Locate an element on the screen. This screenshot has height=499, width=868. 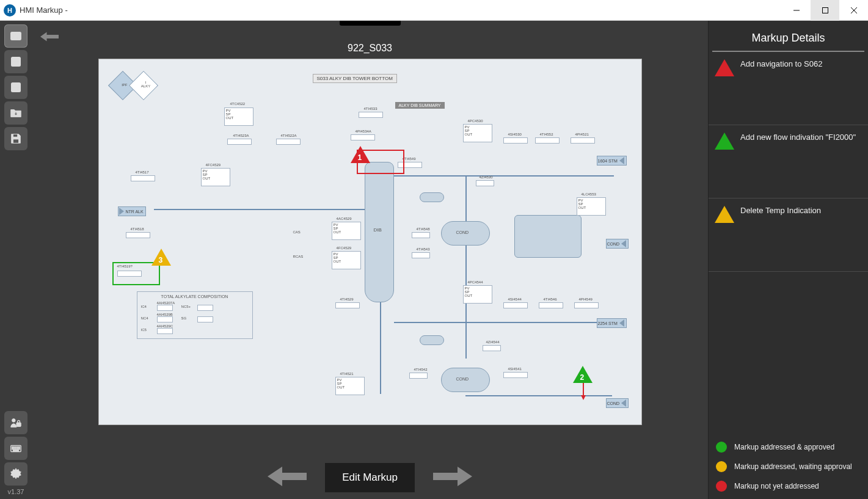
keyboard-tool is located at coordinates (16, 448).